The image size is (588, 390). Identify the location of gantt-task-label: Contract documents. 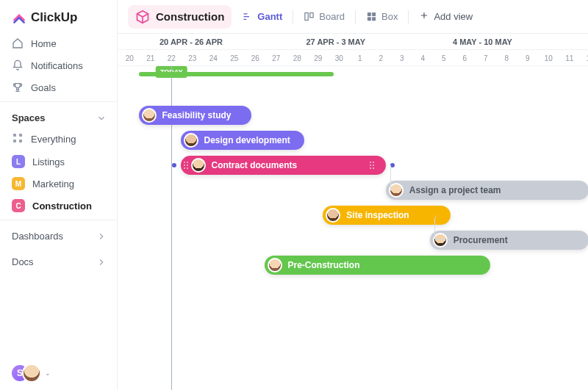
(254, 165).